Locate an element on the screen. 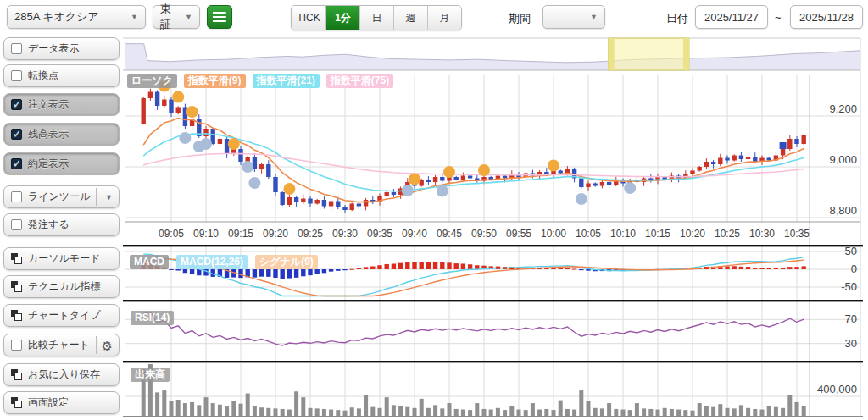 The image size is (868, 420). chart-type-button: チャートタイプ is located at coordinates (61, 315).